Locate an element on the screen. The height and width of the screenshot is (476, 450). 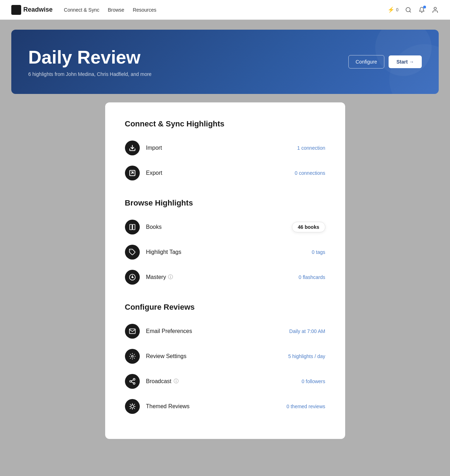
connect-sync-section-title: Connect & Sync Highlights is located at coordinates (225, 124).